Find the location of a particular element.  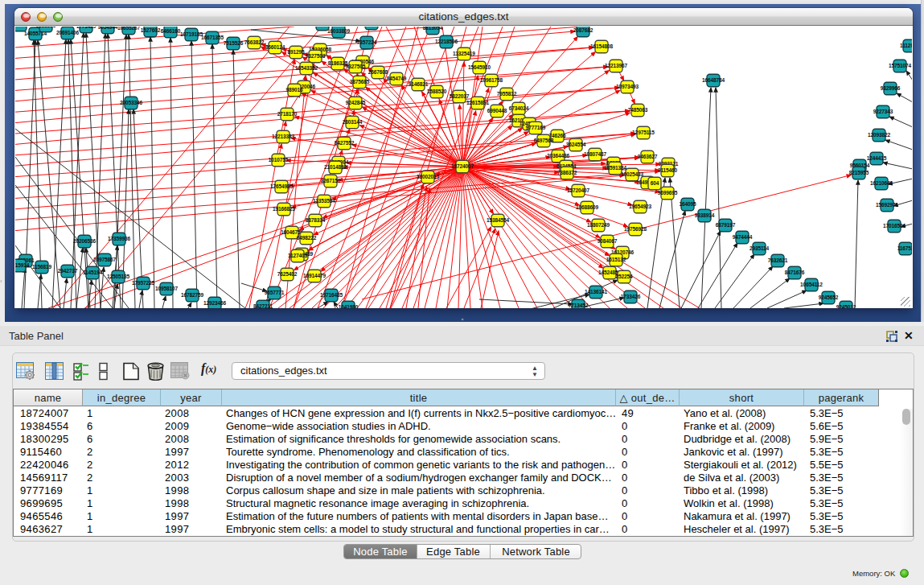

svg-text: 891295 is located at coordinates (296, 51).